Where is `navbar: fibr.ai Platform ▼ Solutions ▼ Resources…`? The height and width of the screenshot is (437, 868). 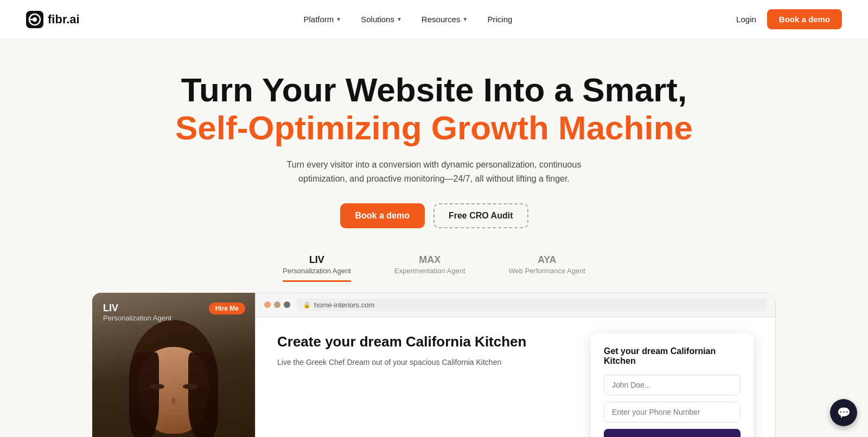
navbar: fibr.ai Platform ▼ Solutions ▼ Resources… is located at coordinates (434, 20).